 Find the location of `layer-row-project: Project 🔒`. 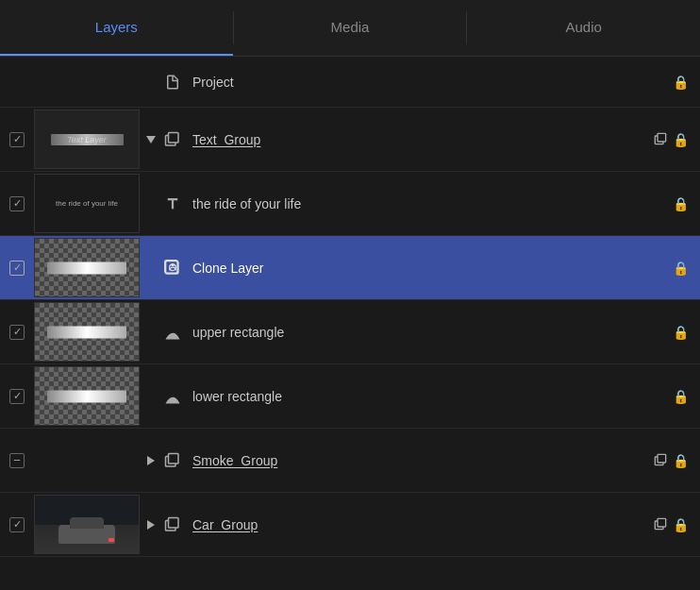

layer-row-project: Project 🔒 is located at coordinates (350, 82).